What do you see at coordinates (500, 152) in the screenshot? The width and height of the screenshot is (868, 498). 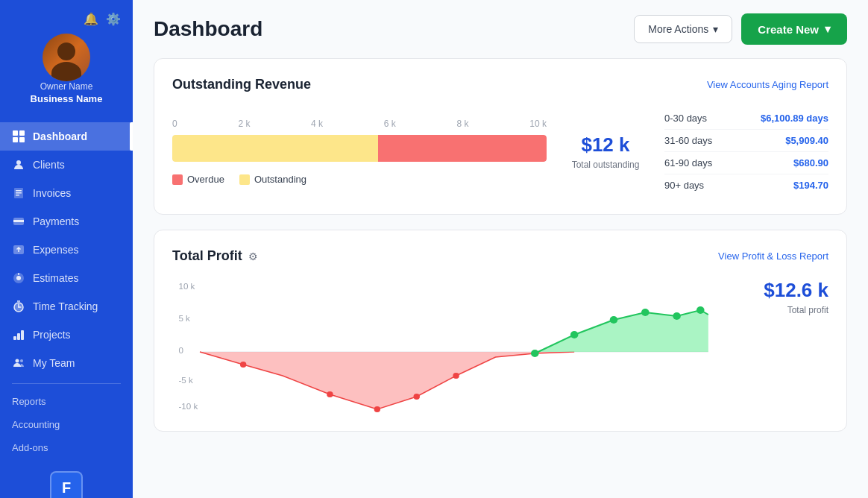 I see `outstanding-revenue-chart-section: 0 2 k 4 k 6 k 8 k 10 k Overd` at bounding box center [500, 152].